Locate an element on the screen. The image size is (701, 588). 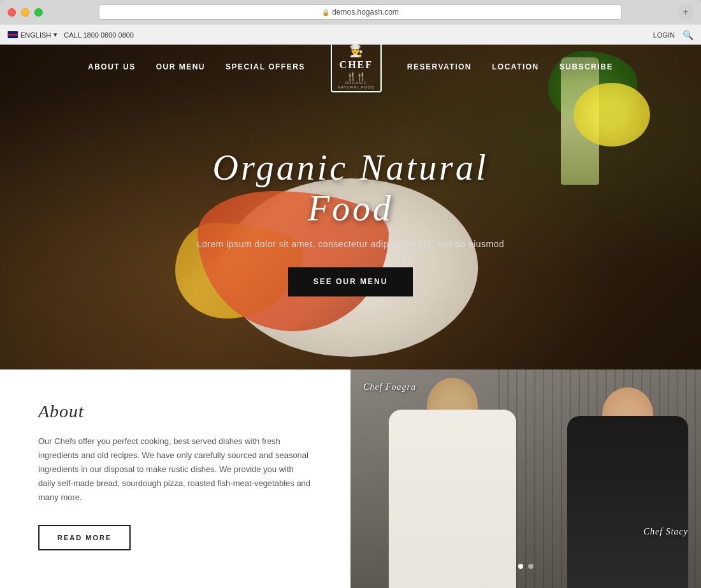
nav-item-our-menu: OUR MENU is located at coordinates (181, 67).